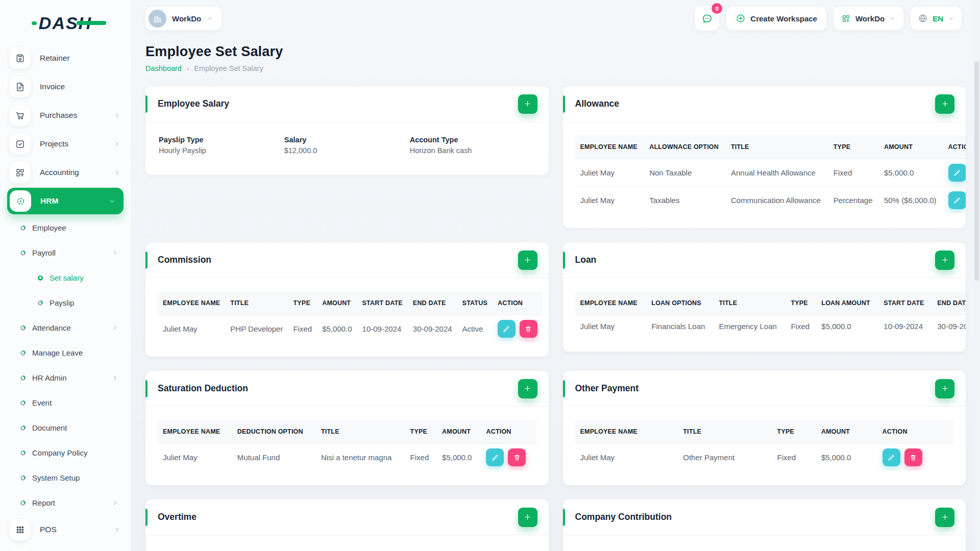  What do you see at coordinates (184, 18) in the screenshot?
I see `workspace-selector: WorkDo` at bounding box center [184, 18].